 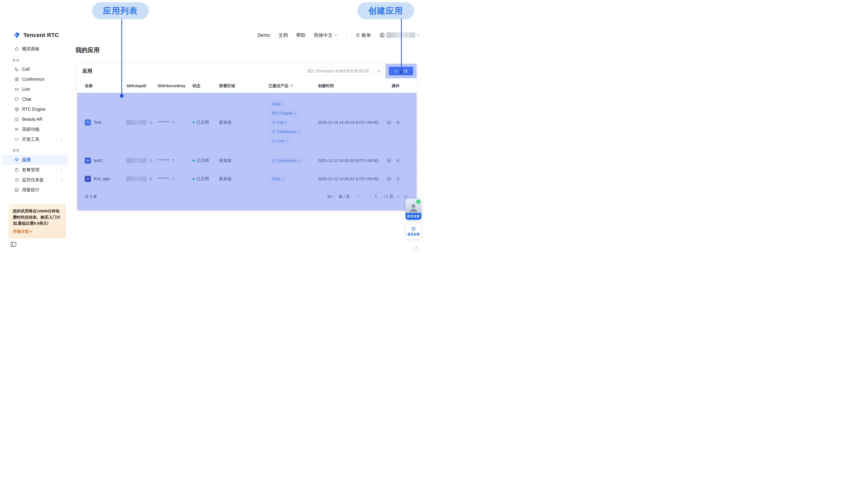 What do you see at coordinates (33, 180) in the screenshot?
I see `sidebar-item-label: 监控仪表盘` at bounding box center [33, 180].